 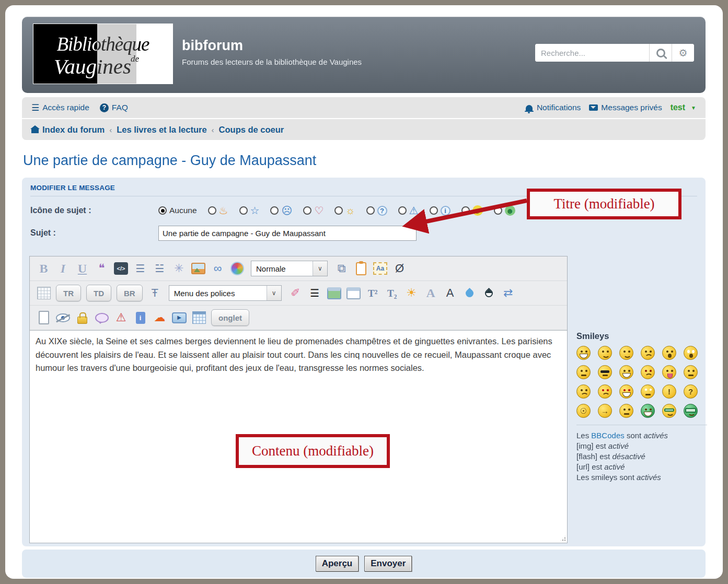 I want to click on highlight-icon: ✐, so click(x=296, y=293).